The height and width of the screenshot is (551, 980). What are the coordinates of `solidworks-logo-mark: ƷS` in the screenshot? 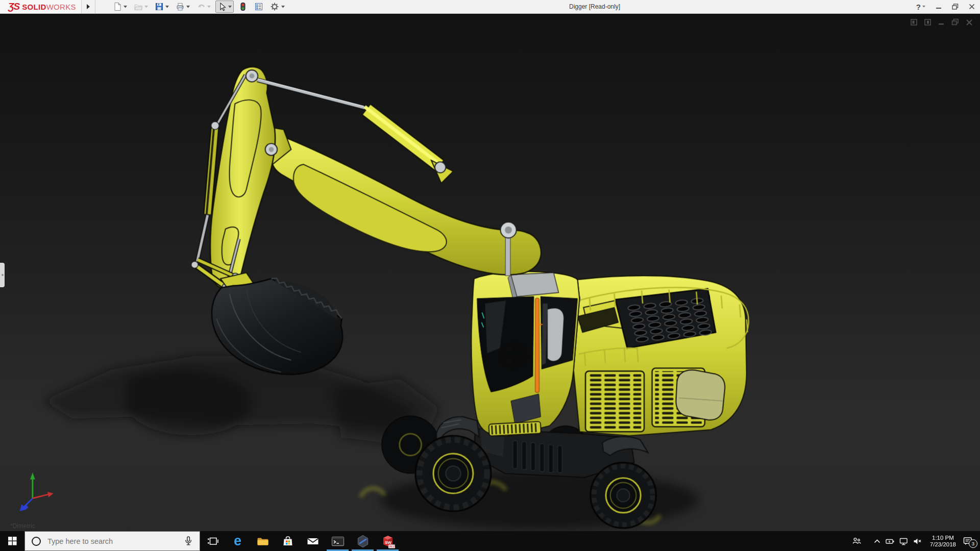 It's located at (14, 7).